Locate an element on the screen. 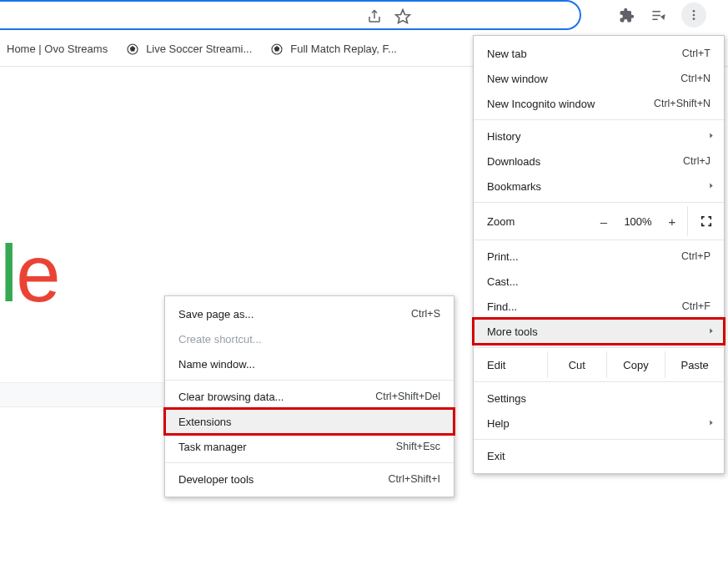 This screenshot has height=570, width=728. submenu-extensions: Extensions is located at coordinates (309, 421).